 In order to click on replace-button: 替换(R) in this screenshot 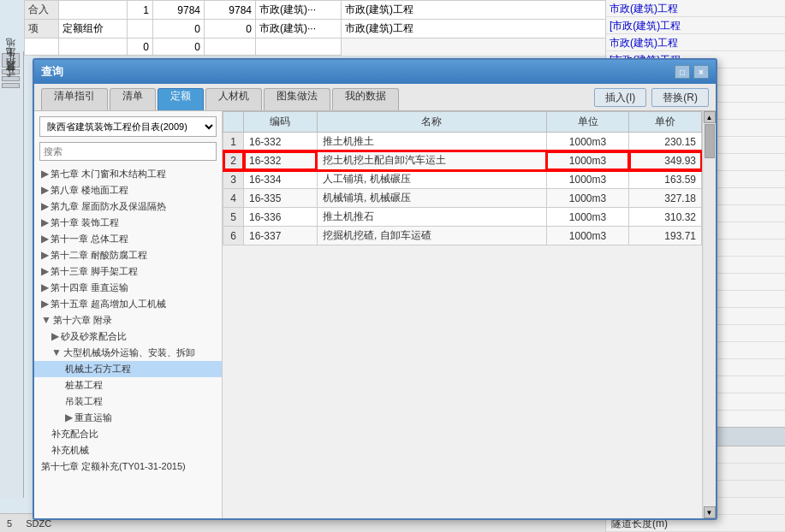, I will do `click(680, 98)`.